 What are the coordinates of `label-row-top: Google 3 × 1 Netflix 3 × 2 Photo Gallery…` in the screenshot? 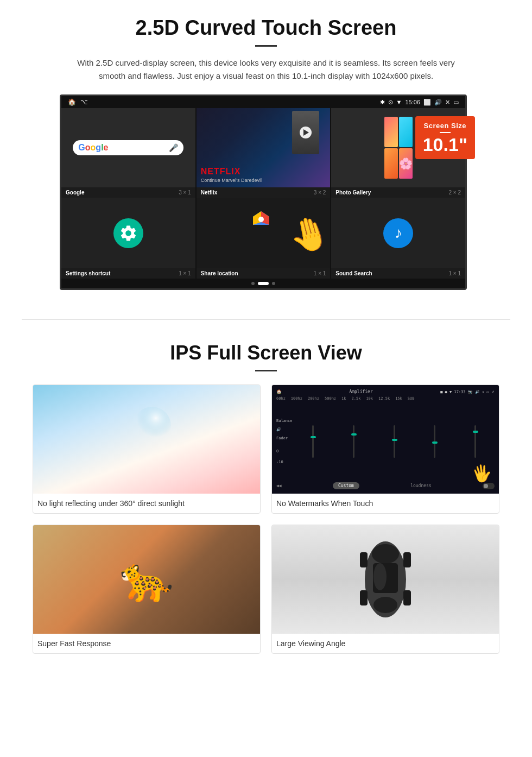 It's located at (263, 192).